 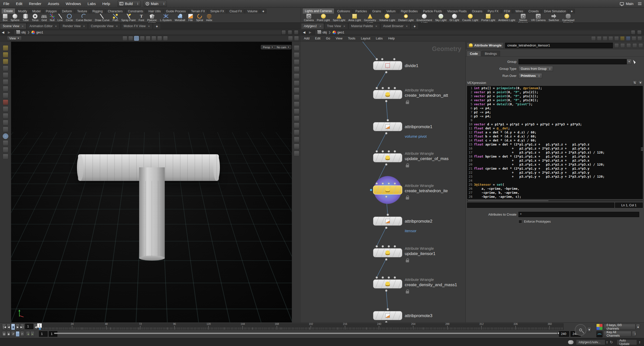 What do you see at coordinates (611, 38) in the screenshot?
I see `color-palette-icon` at bounding box center [611, 38].